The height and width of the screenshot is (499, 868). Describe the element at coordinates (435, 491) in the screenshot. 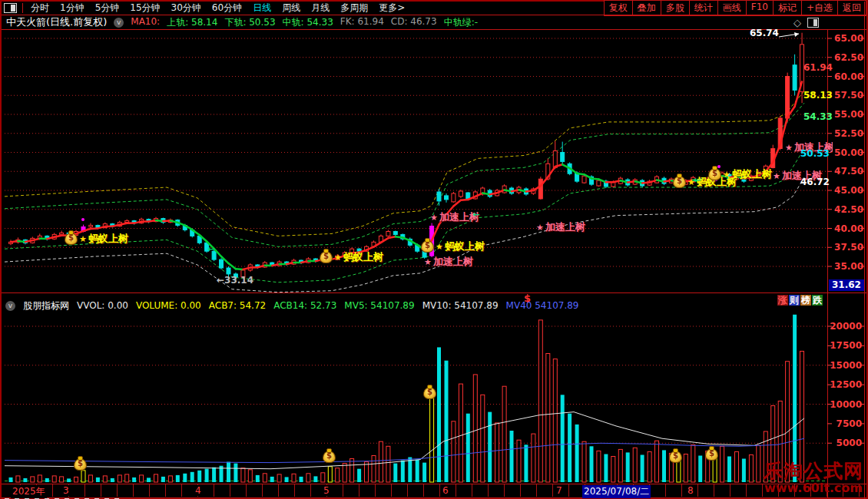

I see `date-axis: 2025年345672025/07/08/二8` at that location.